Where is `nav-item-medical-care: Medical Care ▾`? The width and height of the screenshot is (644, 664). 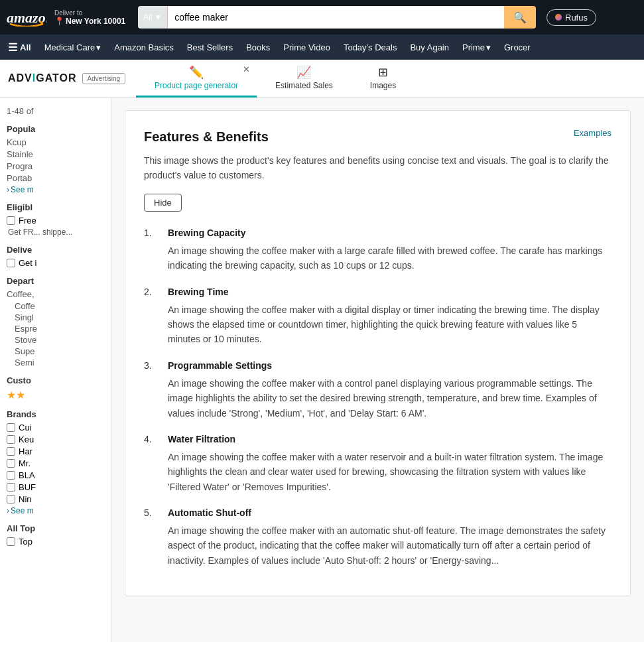
nav-item-medical-care: Medical Care ▾ is located at coordinates (73, 48).